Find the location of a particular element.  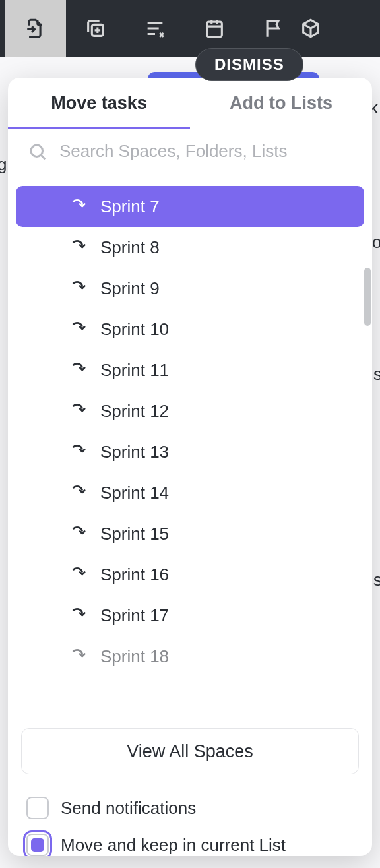

duplicate-button is located at coordinates (96, 28).